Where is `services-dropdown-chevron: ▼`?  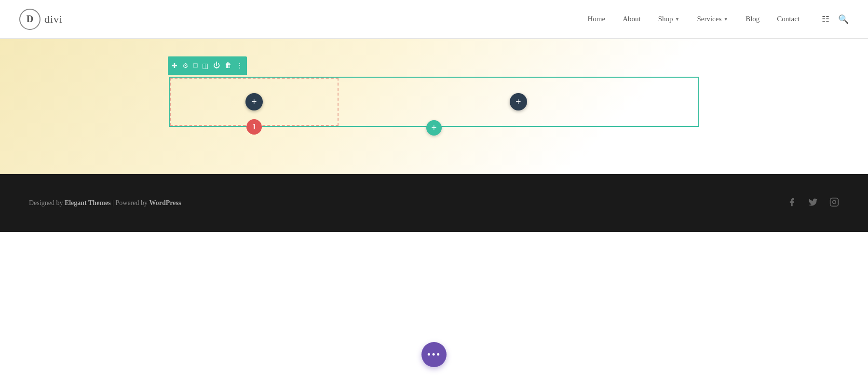 services-dropdown-chevron: ▼ is located at coordinates (726, 19).